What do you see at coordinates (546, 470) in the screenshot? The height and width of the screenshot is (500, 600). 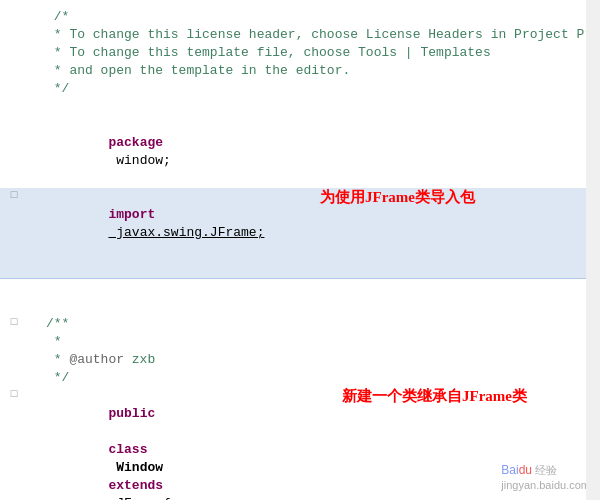 I see `jingyan-label: 经验` at bounding box center [546, 470].